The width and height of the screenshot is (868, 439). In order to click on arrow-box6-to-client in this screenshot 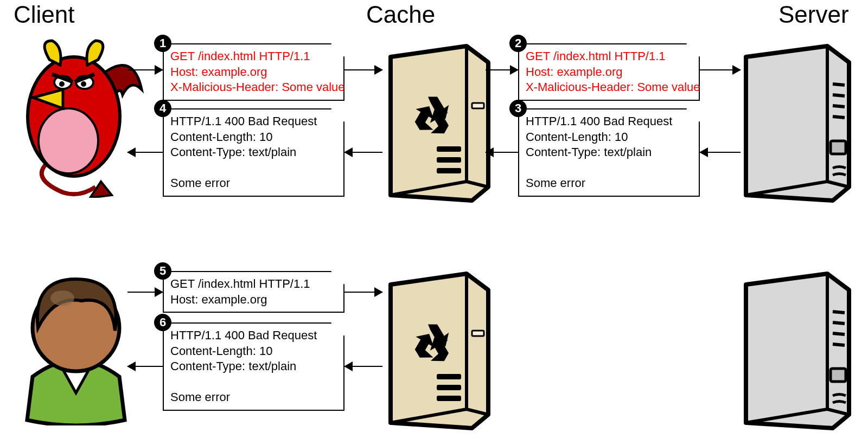, I will do `click(145, 366)`.